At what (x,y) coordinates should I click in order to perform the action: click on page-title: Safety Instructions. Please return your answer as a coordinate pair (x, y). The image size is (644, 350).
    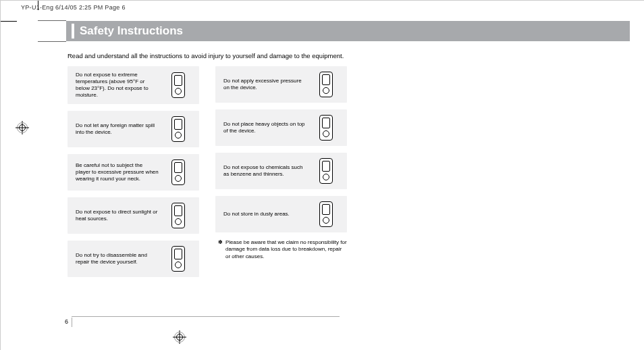
    Looking at the image, I should click on (131, 31).